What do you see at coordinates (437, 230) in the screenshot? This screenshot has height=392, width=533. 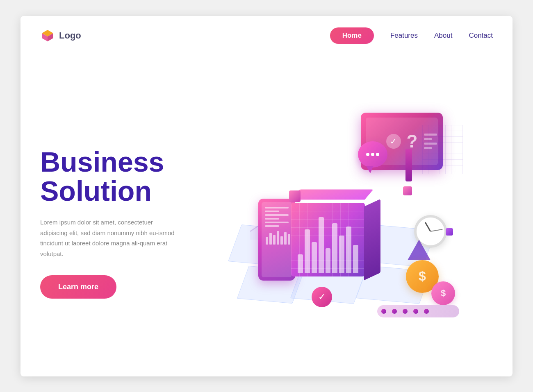 I see `clock-minute-hand` at bounding box center [437, 230].